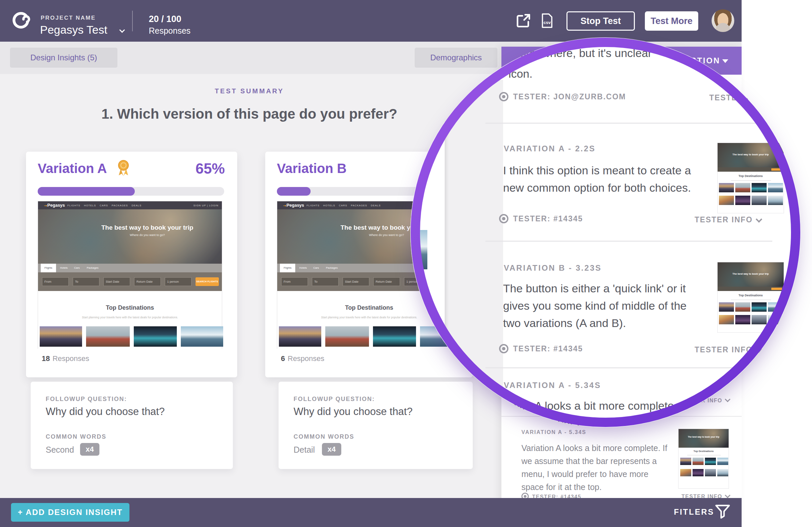 This screenshot has height=527, width=812. I want to click on filters-label: FITLERS, so click(694, 512).